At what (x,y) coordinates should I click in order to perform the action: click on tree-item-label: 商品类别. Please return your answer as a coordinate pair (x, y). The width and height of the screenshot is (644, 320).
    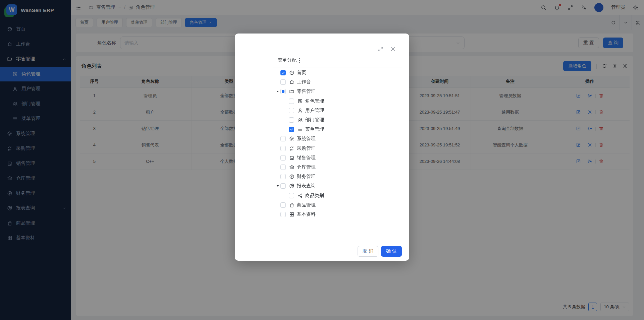
    Looking at the image, I should click on (315, 196).